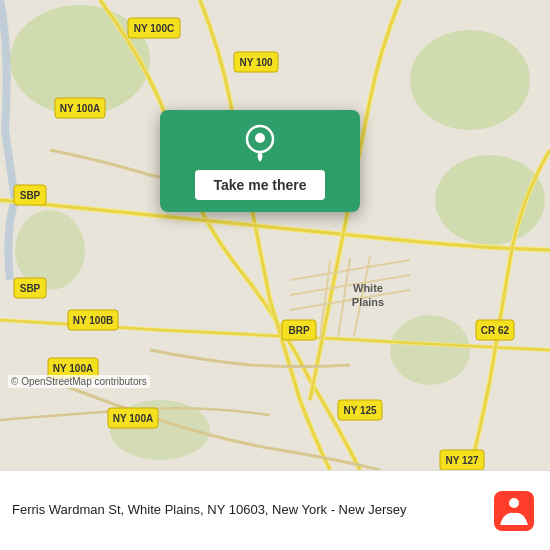  What do you see at coordinates (298, 330) in the screenshot?
I see `svg-text: BRP` at bounding box center [298, 330].